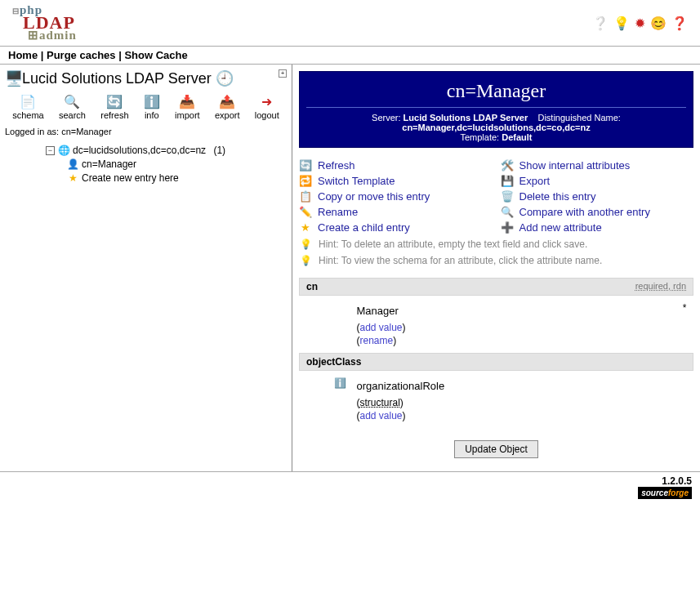 Image resolution: width=700 pixels, height=593 pixels. Describe the element at coordinates (507, 196) in the screenshot. I see `trash-icon: 🗑️` at that location.